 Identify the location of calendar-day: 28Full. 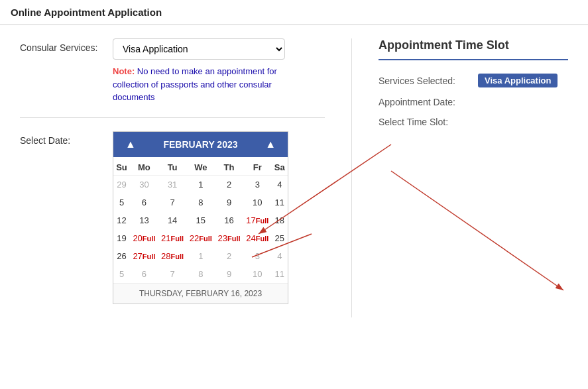
(172, 256).